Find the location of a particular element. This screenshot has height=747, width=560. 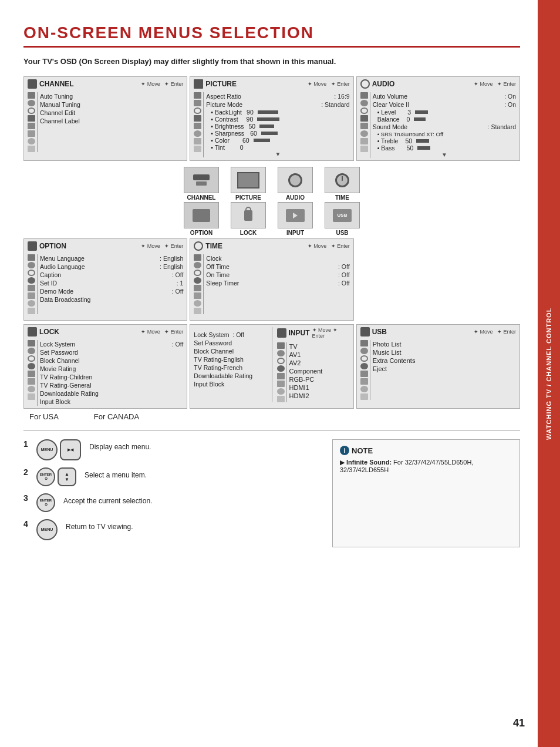

inp-label-7: HDMI2 is located at coordinates (299, 396).